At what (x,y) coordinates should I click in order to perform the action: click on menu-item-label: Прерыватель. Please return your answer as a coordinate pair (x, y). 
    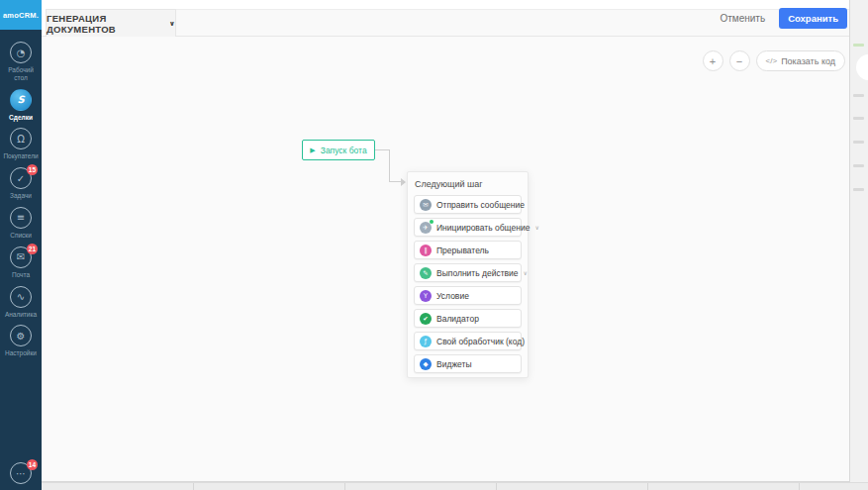
    Looking at the image, I should click on (463, 250).